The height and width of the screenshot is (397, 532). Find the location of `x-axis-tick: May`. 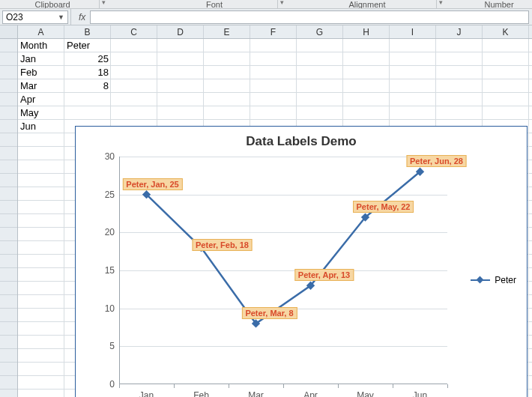

x-axis-tick: May is located at coordinates (366, 394).